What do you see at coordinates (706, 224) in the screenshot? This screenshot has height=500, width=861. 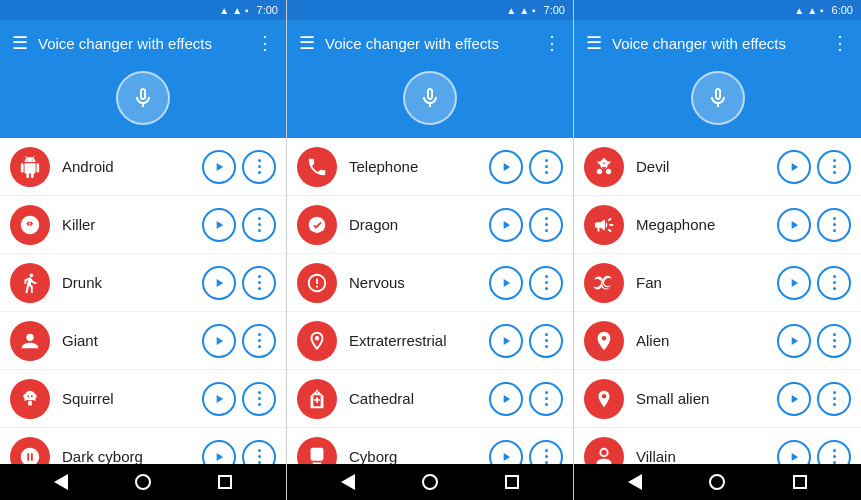 I see `effect-name: Megaphone` at bounding box center [706, 224].